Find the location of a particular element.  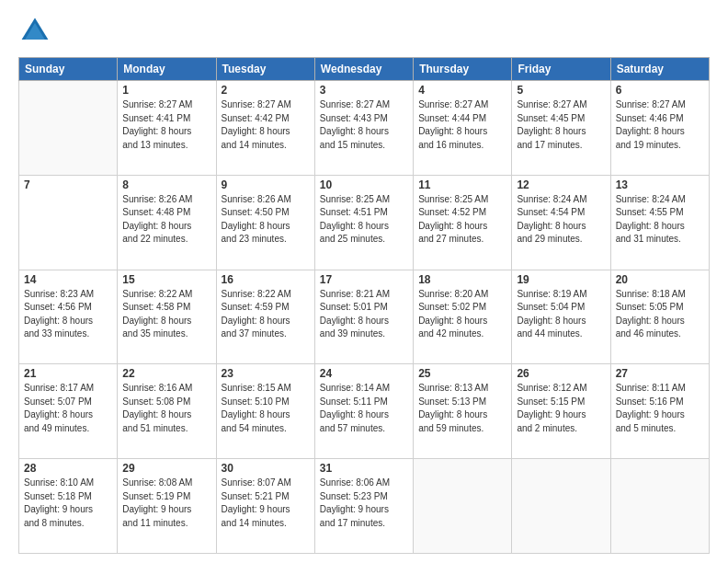

cell-content: Sunrise: 8:24 AM Sunset: 4:55 PM Dayligh… is located at coordinates (660, 220).